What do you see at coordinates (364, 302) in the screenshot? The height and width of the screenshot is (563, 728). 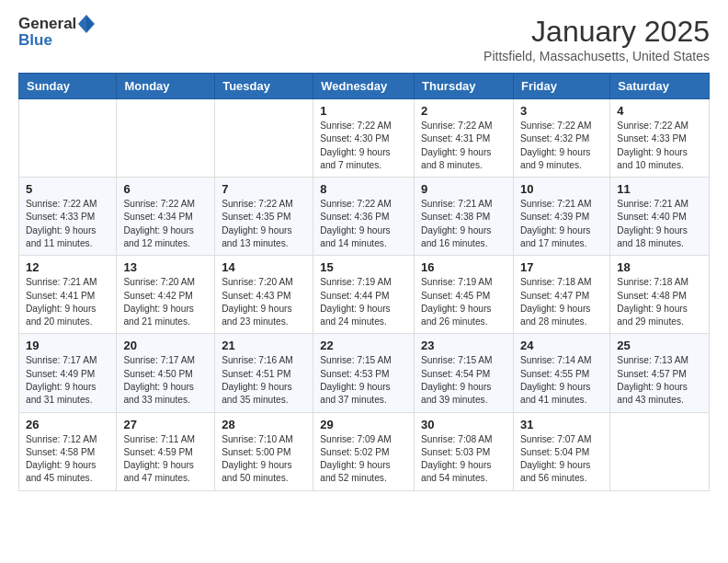 I see `day-info: Sunrise: 7:19 AMSunset: 4:44 PMDaylight:…` at bounding box center [364, 302].